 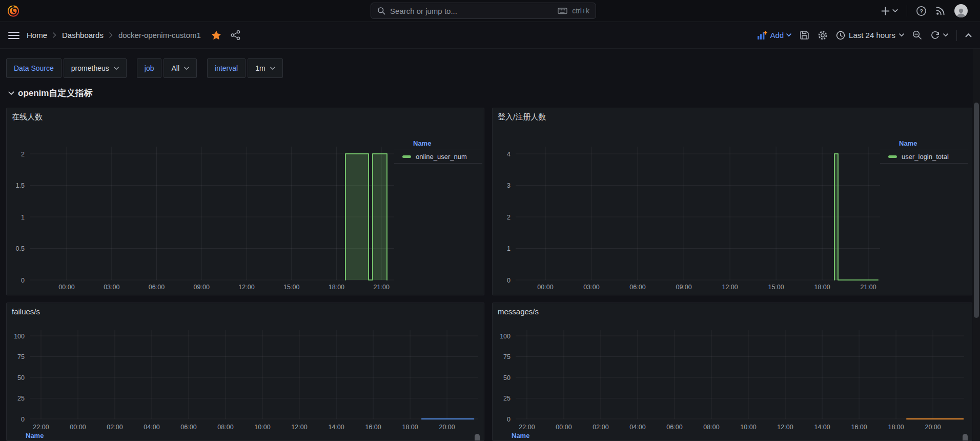 I want to click on variable-label-job: job, so click(x=150, y=68).